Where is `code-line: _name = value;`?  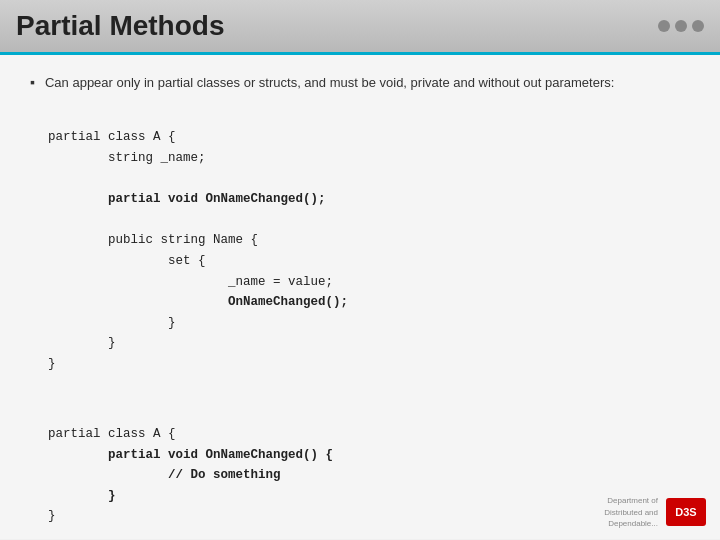
code-line: _name = value; is located at coordinates (190, 282).